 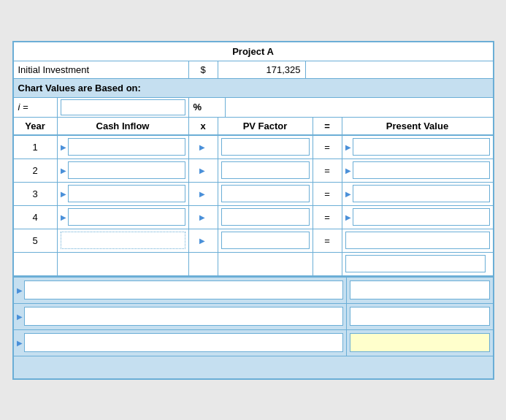 I want to click on total-present-value-cell, so click(x=415, y=264).